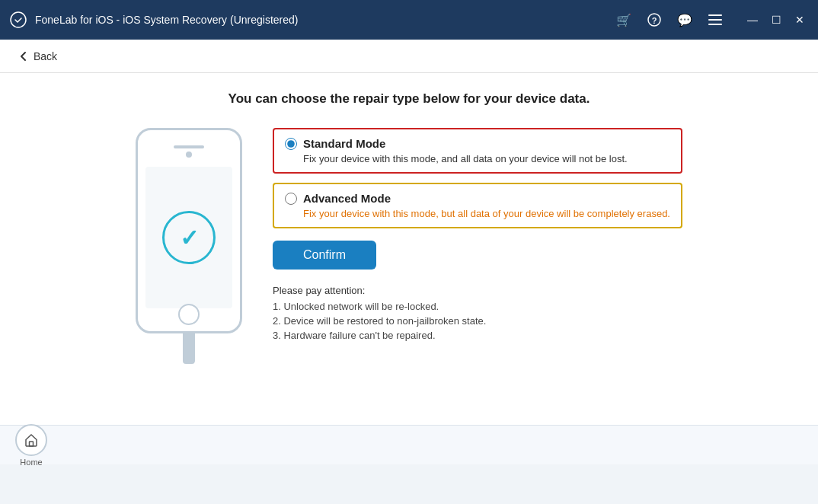 Image resolution: width=818 pixels, height=504 pixels. I want to click on title-bar: FoneLab for iOS - iOS System Recovery (U…, so click(409, 20).